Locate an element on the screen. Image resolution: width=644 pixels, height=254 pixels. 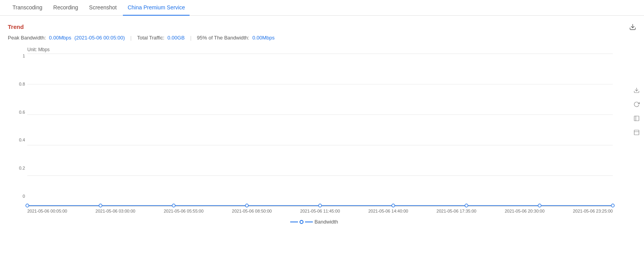
trend-title: Trend is located at coordinates (322, 27).